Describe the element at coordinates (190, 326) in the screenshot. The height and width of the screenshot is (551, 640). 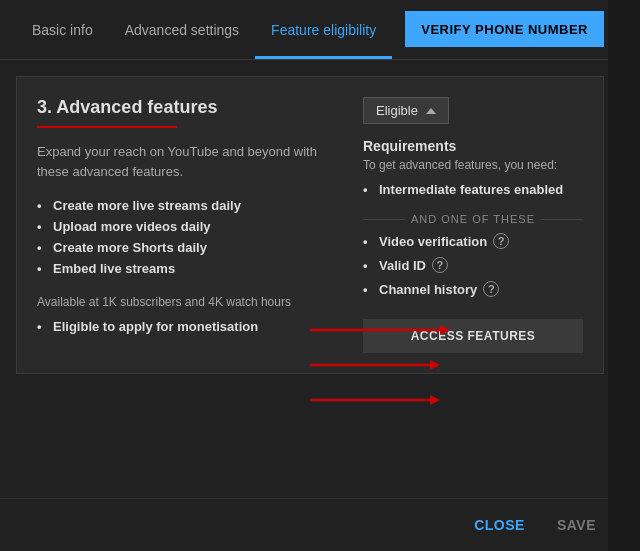
I see `monetisation-item: Eligible to apply for monetisation` at that location.